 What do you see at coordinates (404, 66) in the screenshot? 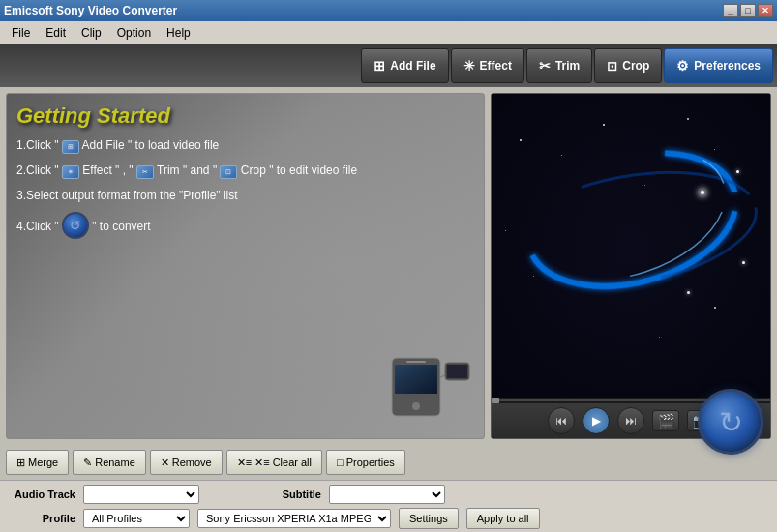
I see `add-file-button: ⊞ Add File` at bounding box center [404, 66].